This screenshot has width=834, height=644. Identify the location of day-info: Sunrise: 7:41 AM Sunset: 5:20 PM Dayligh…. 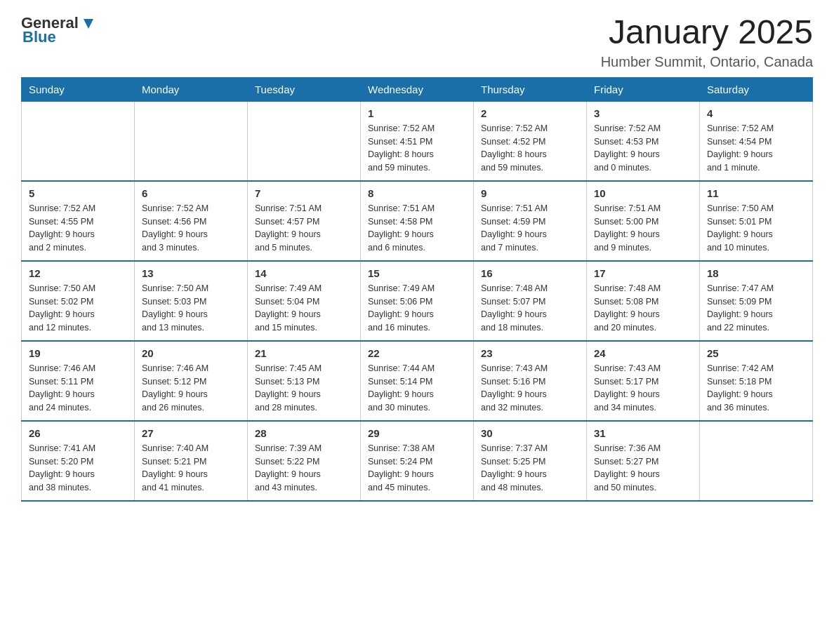
(78, 469).